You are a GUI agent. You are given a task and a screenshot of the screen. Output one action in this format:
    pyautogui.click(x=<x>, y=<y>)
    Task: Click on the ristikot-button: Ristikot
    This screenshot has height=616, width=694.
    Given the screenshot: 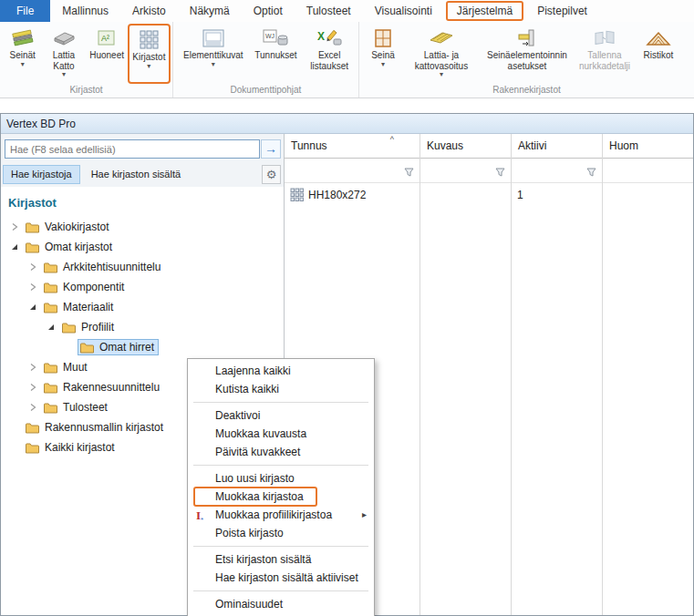 What is the action you would take?
    pyautogui.click(x=658, y=54)
    